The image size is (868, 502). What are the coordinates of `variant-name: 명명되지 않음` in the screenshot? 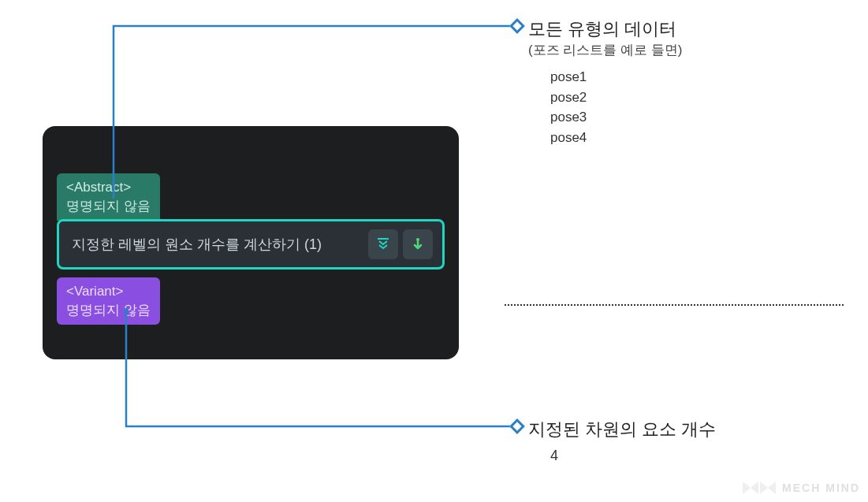 It's located at (109, 310).